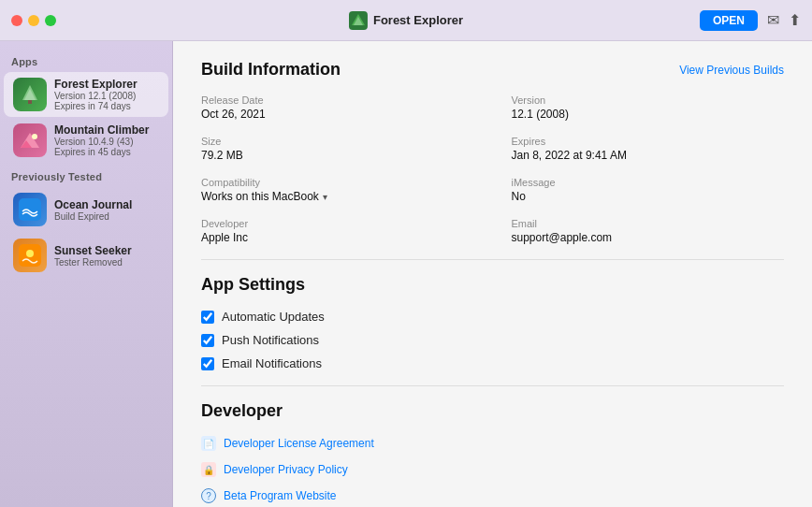 The height and width of the screenshot is (507, 812). What do you see at coordinates (94, 262) in the screenshot?
I see `sunset-seeker-status: Tester Removed` at bounding box center [94, 262].